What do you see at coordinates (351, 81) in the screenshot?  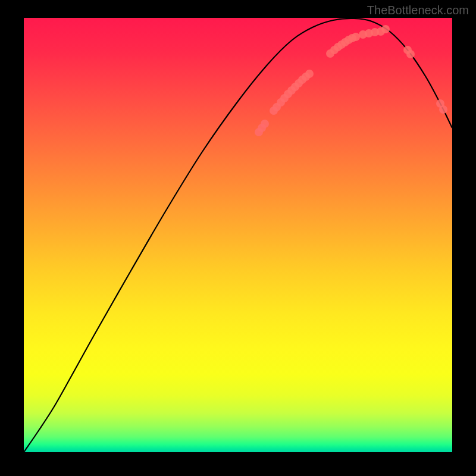 I see `scatter-points` at bounding box center [351, 81].